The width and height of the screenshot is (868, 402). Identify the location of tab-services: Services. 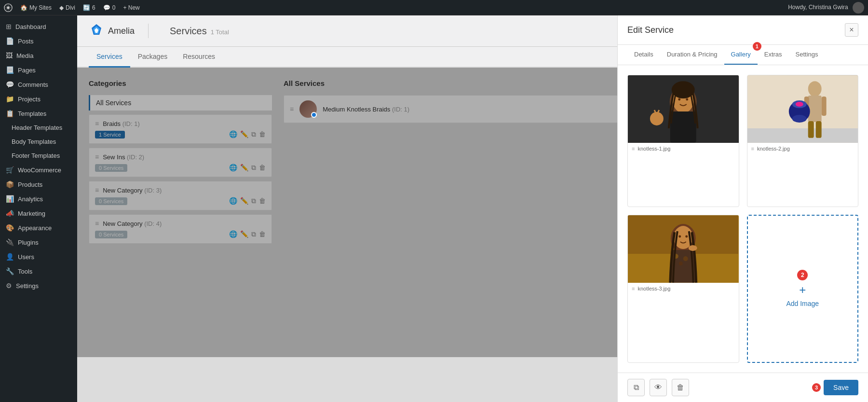
(109, 57).